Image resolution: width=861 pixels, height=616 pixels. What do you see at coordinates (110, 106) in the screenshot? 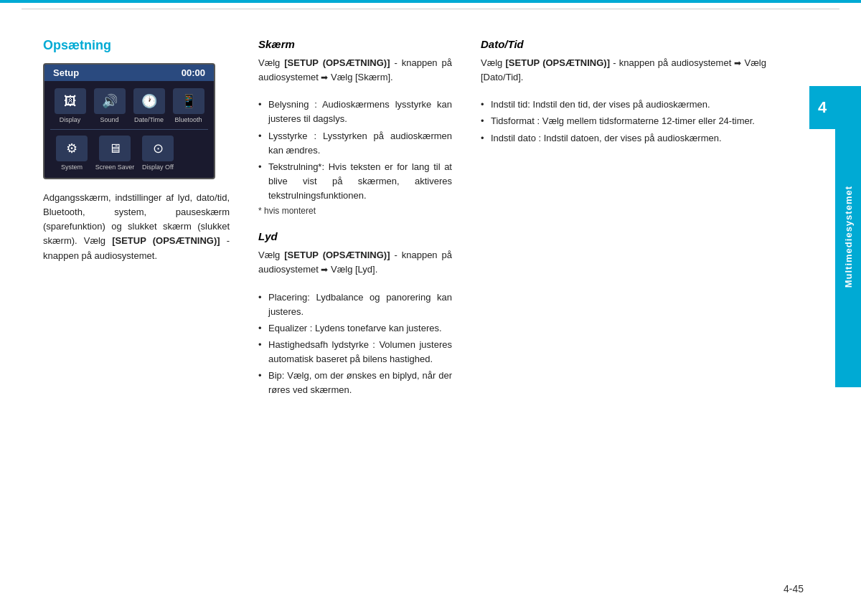
I see `setup-icon-sound: 🔊 Sound` at bounding box center [110, 106].